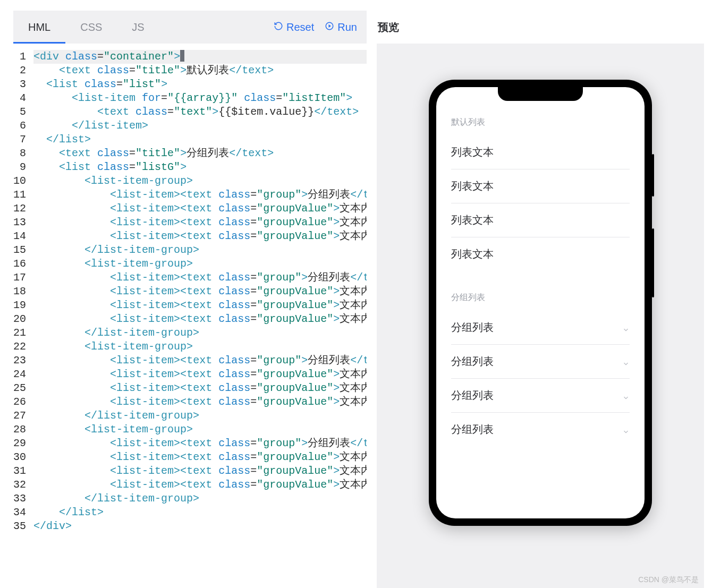 The height and width of the screenshot is (588, 712). What do you see at coordinates (300, 28) in the screenshot?
I see `reset-label: Reset` at bounding box center [300, 28].